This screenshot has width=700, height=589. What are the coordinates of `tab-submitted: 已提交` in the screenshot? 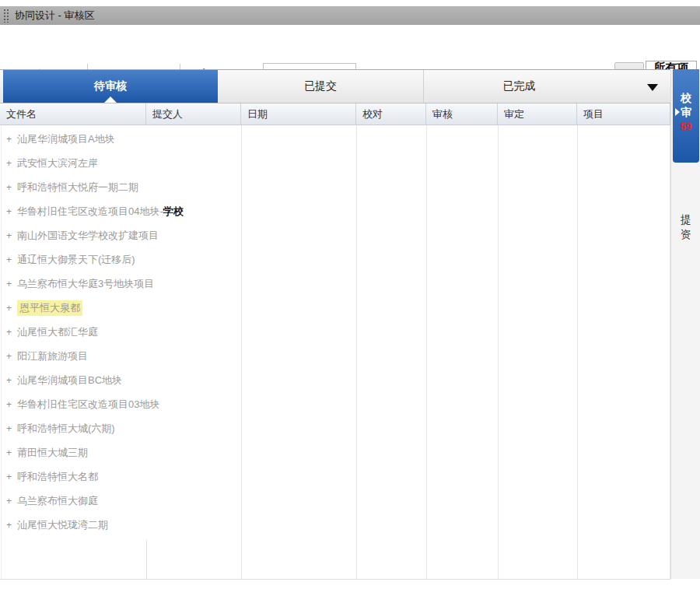 It's located at (320, 86).